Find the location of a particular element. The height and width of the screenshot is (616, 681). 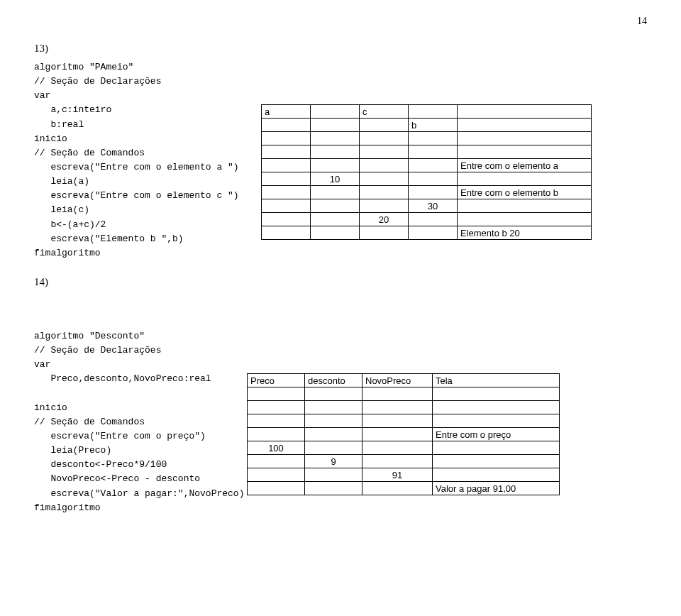

trace-msg: Entre com o elemento b is located at coordinates (525, 193).